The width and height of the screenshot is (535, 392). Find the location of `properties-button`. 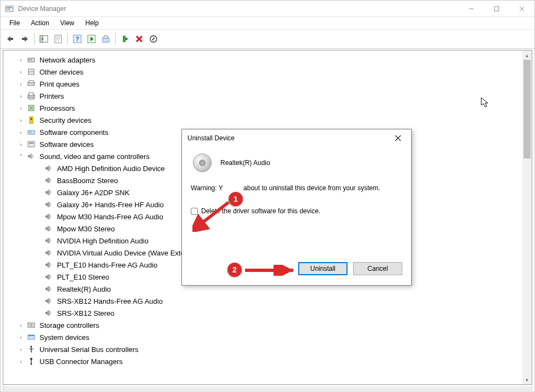

properties-button is located at coordinates (58, 39).